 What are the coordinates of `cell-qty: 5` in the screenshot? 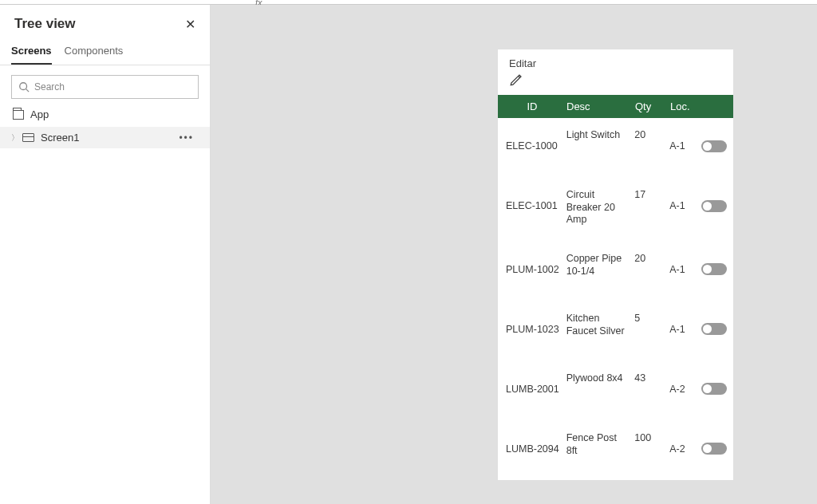 It's located at (652, 318).